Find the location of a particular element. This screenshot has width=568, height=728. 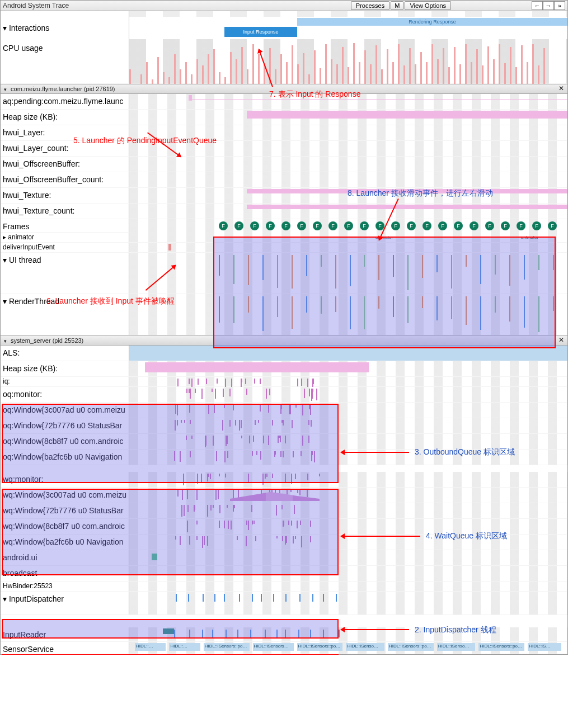

interactions-label: ▾ Interactions is located at coordinates (65, 28).